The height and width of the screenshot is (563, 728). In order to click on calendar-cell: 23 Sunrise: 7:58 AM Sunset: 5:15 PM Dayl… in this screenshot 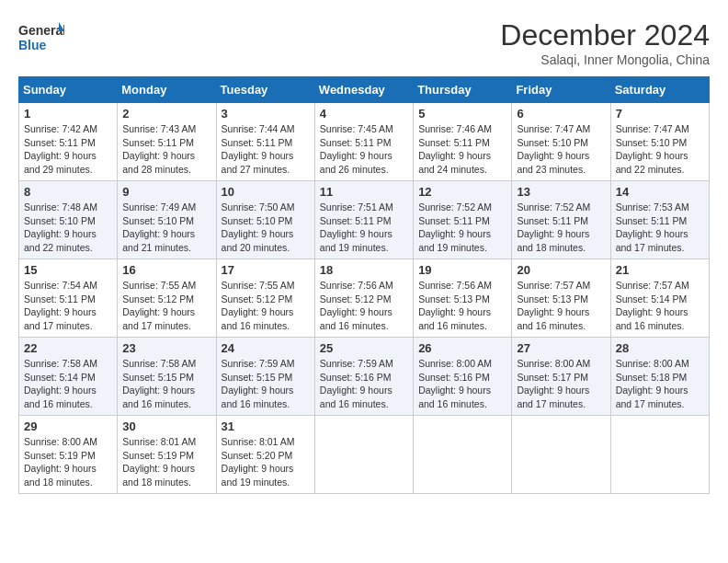, I will do `click(167, 377)`.